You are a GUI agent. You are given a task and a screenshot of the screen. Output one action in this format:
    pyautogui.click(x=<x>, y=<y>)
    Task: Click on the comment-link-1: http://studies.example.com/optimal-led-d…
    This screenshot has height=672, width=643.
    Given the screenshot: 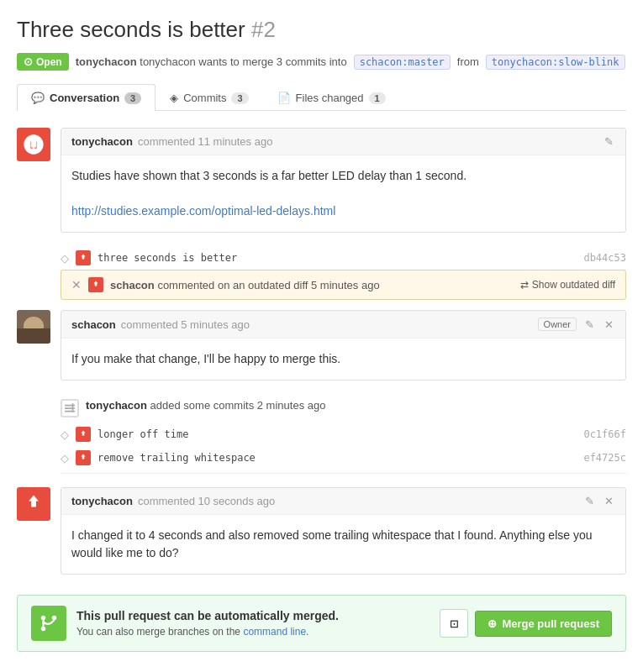 What is the action you would take?
    pyautogui.click(x=203, y=211)
    